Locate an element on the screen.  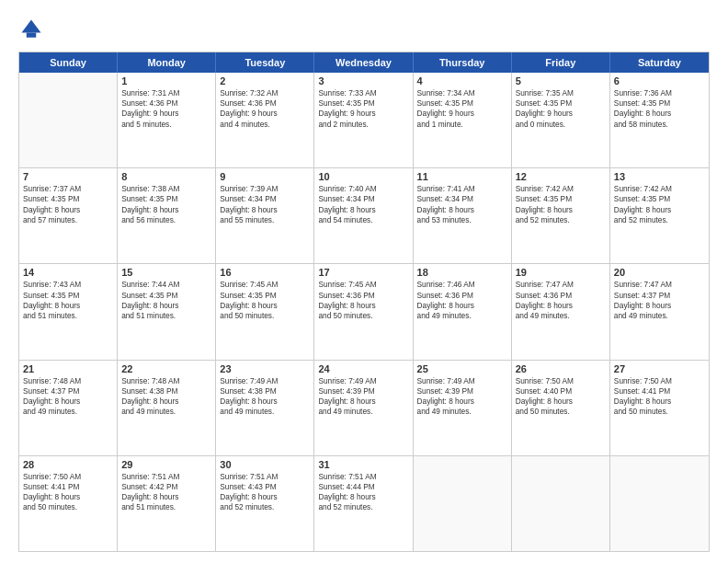
calendar-cell: 9Sunrise: 7:39 AMSunset: 4:34 PMDaylight… is located at coordinates (265, 215).